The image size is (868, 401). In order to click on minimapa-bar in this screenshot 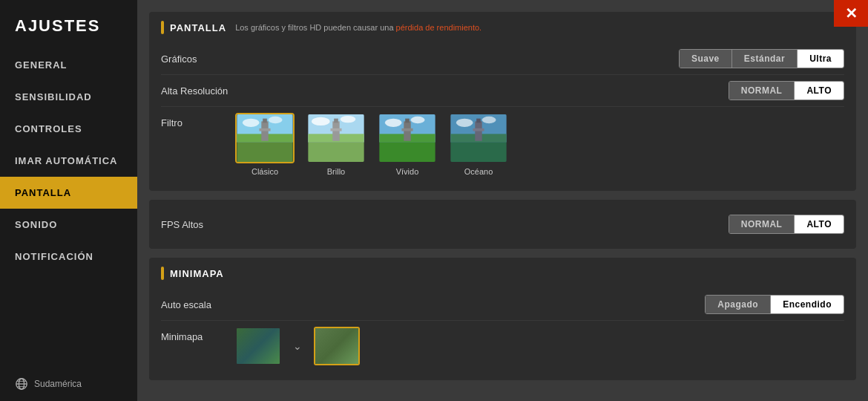, I will do `click(162, 273)`.